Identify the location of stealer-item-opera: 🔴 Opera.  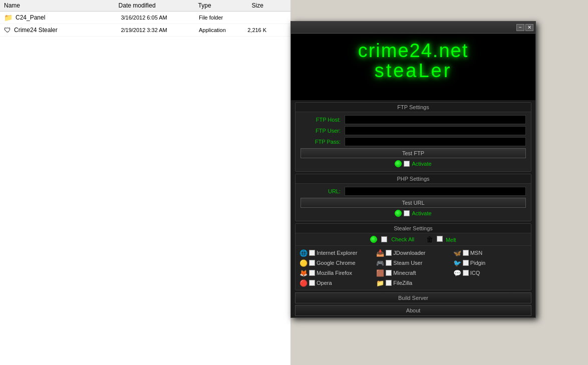
(337, 283).